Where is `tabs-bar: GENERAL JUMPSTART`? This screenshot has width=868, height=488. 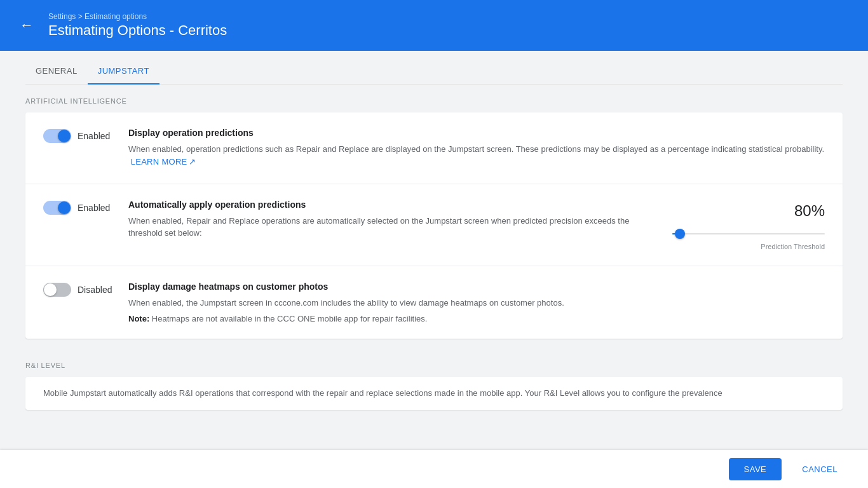 tabs-bar: GENERAL JUMPSTART is located at coordinates (434, 67).